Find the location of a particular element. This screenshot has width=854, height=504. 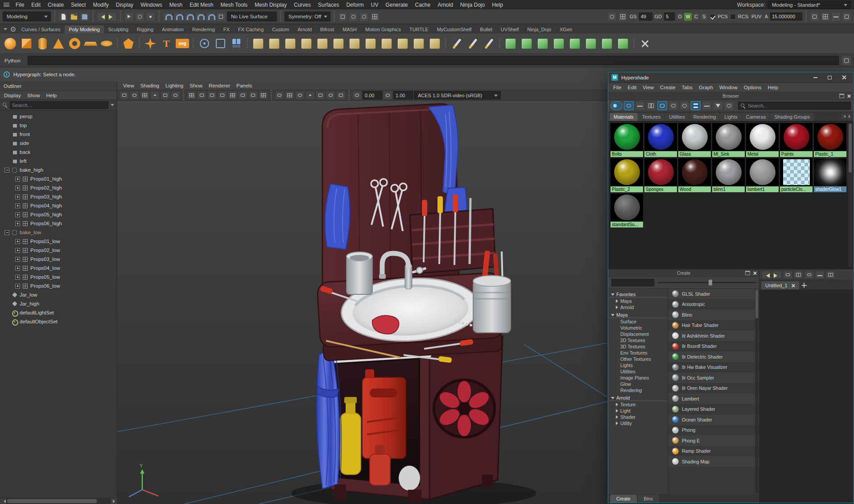

create-category: Utilities is located at coordinates (638, 372).